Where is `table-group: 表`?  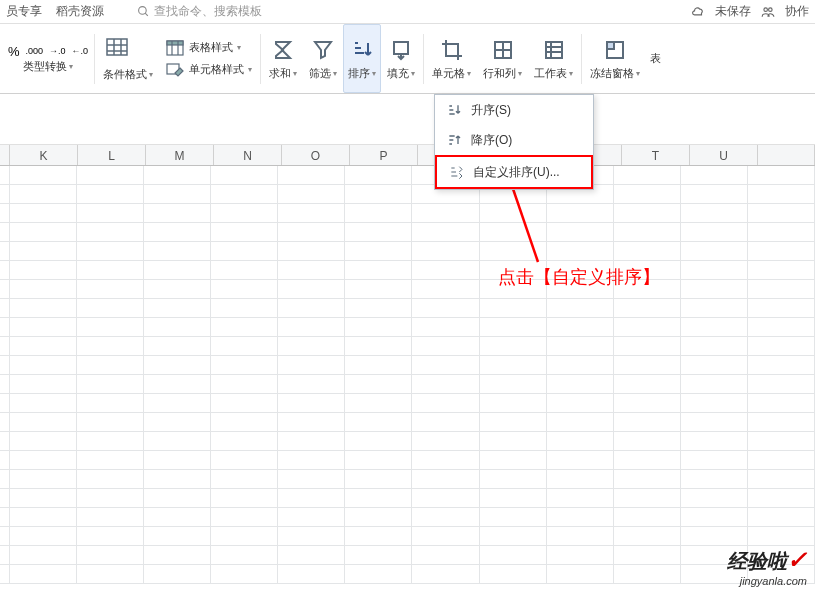
table-group: 表 is located at coordinates (654, 58).